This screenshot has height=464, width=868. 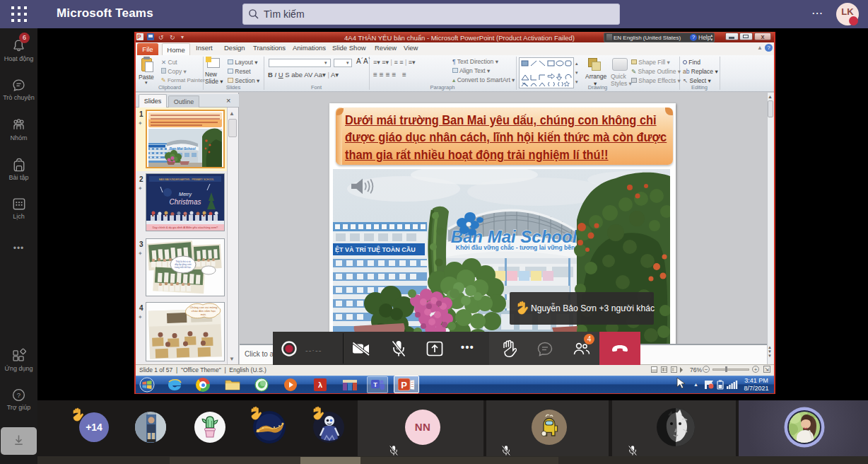 I want to click on svg-text:BAN MAI KINDERGARTEN - PRIMARY: BAN MAI KINDERGARTEN - PRIMARY SCHOOL, so click(x=187, y=180).